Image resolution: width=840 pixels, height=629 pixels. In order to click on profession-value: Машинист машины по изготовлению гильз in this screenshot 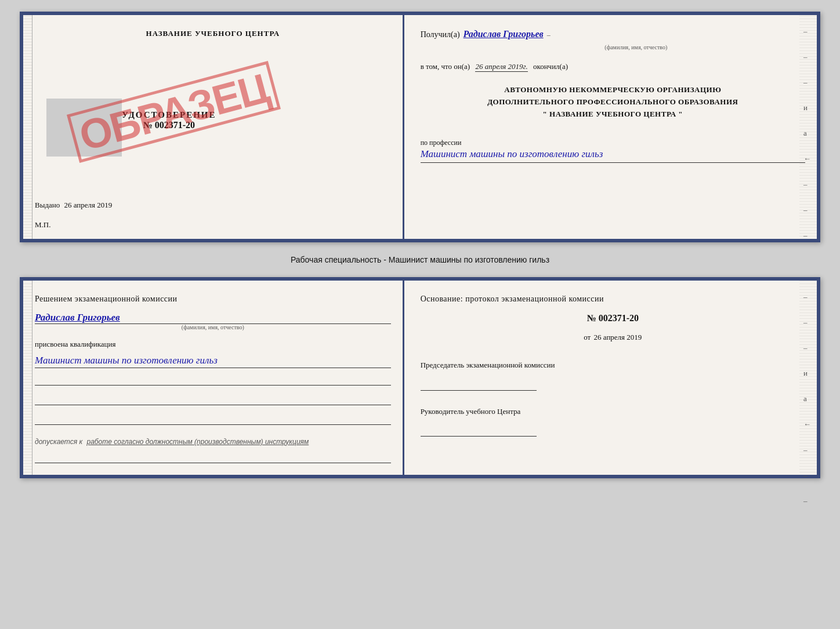, I will do `click(613, 155)`.